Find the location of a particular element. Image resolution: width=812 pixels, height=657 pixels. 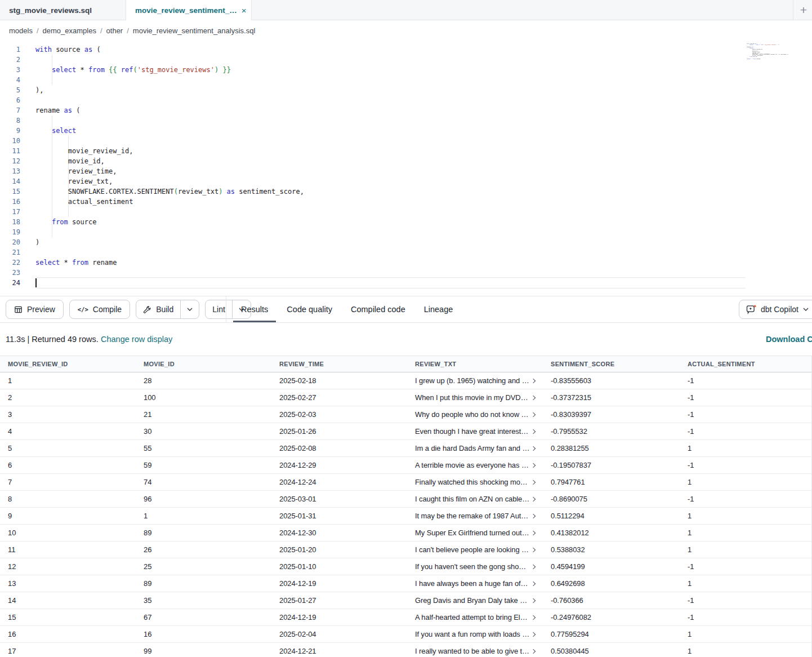

download-csv-link: Download CSV is located at coordinates (789, 339).